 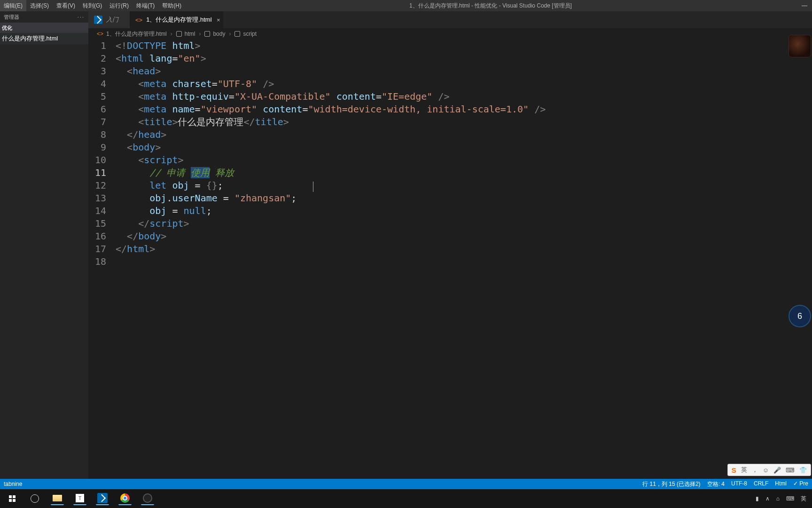 What do you see at coordinates (761, 484) in the screenshot?
I see `status-eol: CRLF` at bounding box center [761, 484].